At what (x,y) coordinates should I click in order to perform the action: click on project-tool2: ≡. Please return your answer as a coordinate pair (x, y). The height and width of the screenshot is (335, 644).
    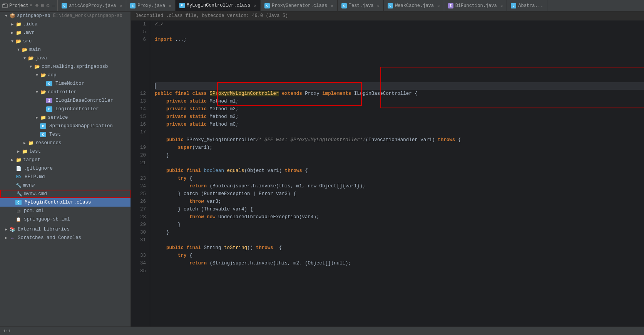
    Looking at the image, I should click on (42, 6).